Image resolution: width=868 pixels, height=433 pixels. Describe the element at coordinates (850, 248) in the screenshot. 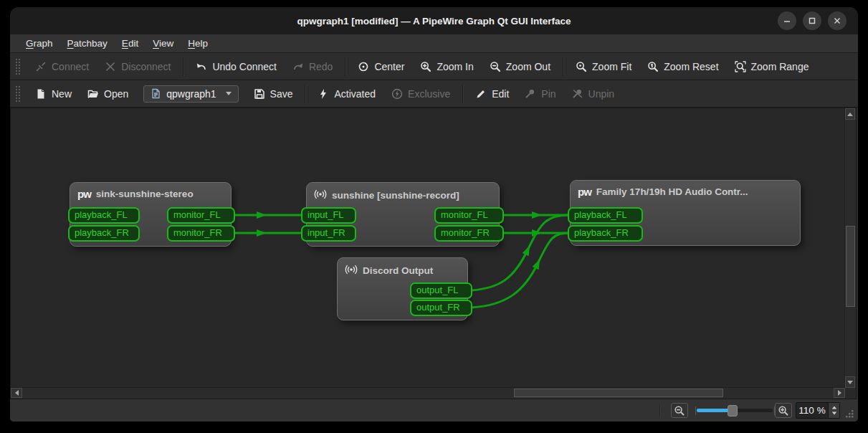

I see `vertical-scrollbar` at that location.